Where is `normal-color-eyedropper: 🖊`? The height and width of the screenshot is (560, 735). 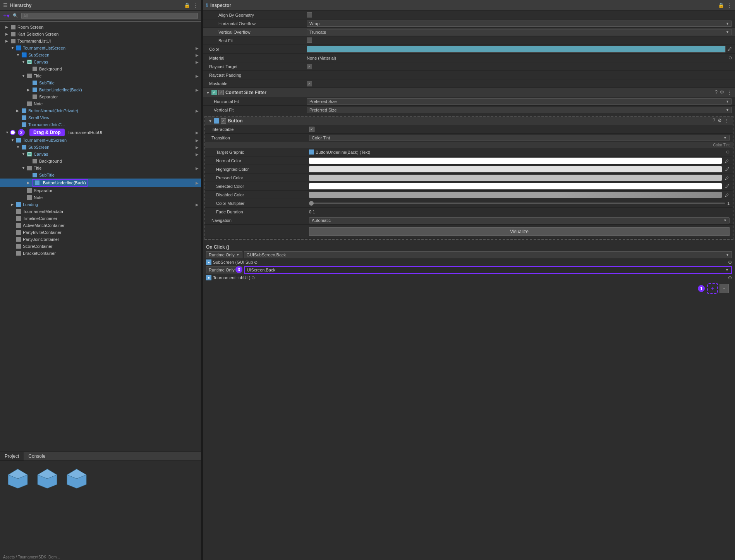 normal-color-eyedropper: 🖊 is located at coordinates (727, 161).